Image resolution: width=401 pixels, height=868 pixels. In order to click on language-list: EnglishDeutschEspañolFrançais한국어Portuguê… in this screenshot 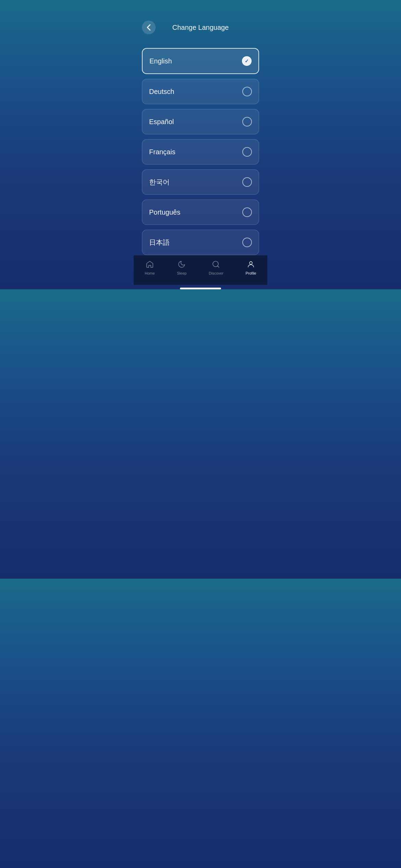, I will do `click(200, 148)`.